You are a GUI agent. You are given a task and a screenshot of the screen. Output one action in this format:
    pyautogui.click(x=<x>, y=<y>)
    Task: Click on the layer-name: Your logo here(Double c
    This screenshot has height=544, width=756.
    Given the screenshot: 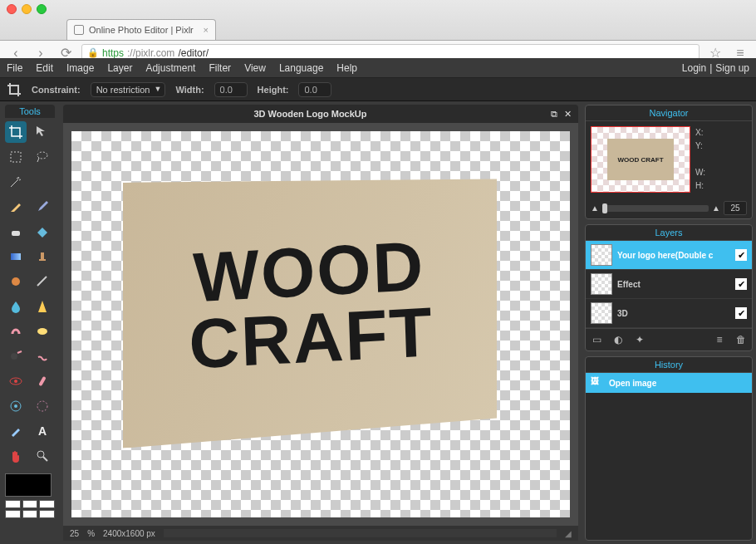 What is the action you would take?
    pyautogui.click(x=674, y=256)
    